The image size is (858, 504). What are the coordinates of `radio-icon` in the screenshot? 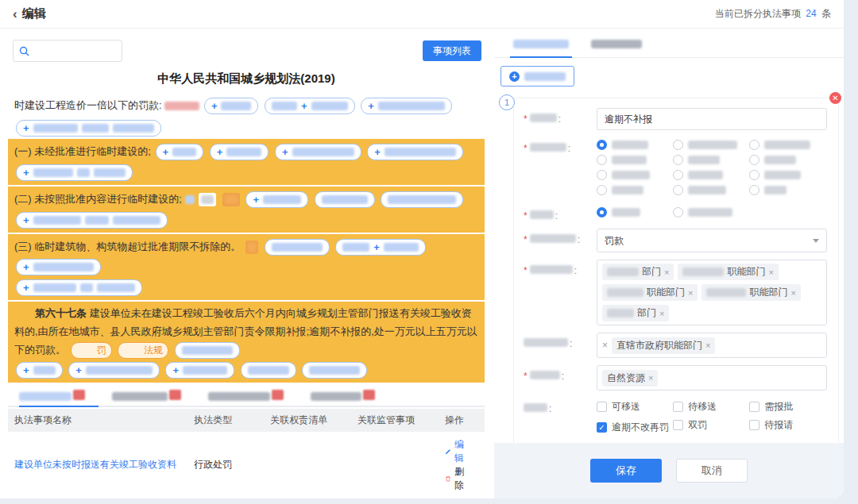 It's located at (678, 213).